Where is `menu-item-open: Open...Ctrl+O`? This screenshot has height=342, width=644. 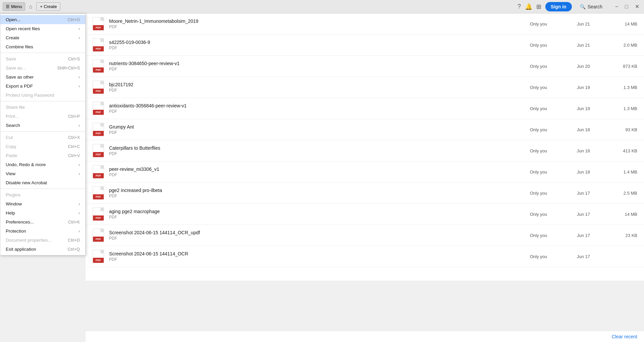 menu-item-open: Open...Ctrl+O is located at coordinates (43, 19).